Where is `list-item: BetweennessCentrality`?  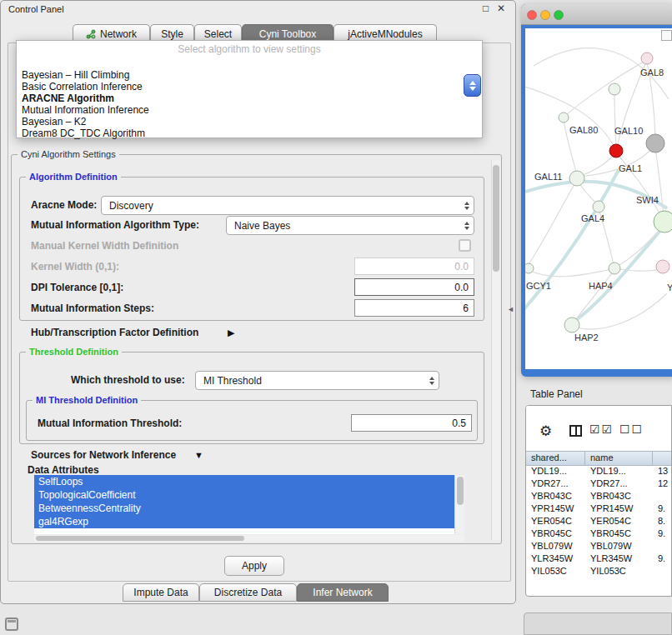 list-item: BetweennessCentrality is located at coordinates (244, 508).